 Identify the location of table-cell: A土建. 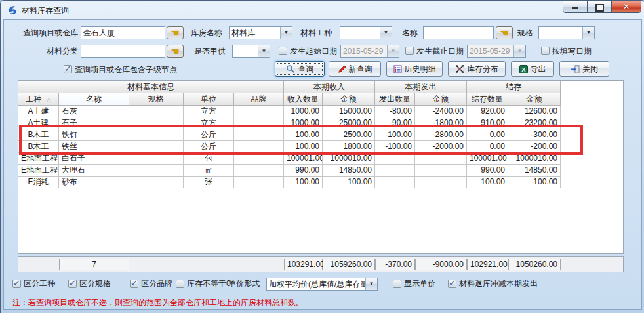
(39, 123).